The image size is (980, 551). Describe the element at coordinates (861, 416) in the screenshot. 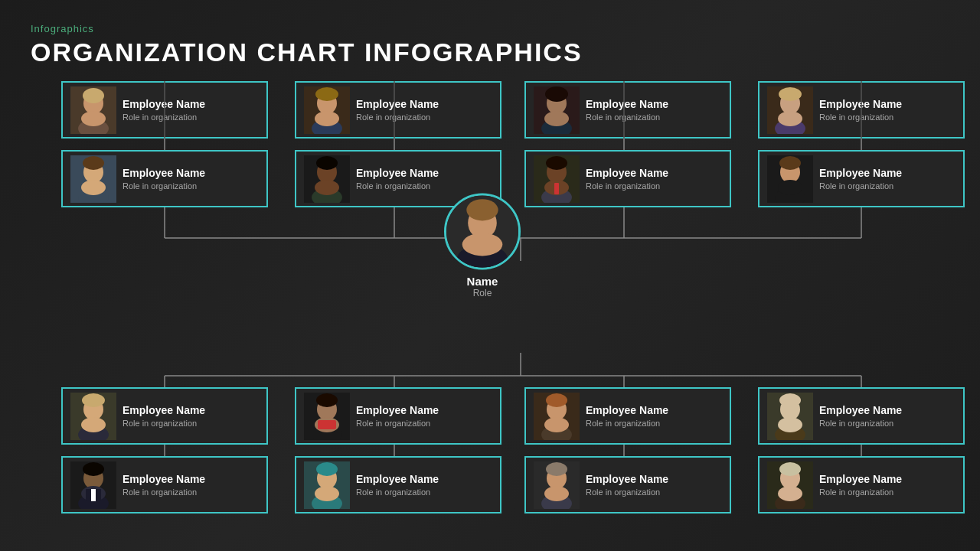

I see `emp-card-bot-3-0: Employee Name Role in organization` at that location.